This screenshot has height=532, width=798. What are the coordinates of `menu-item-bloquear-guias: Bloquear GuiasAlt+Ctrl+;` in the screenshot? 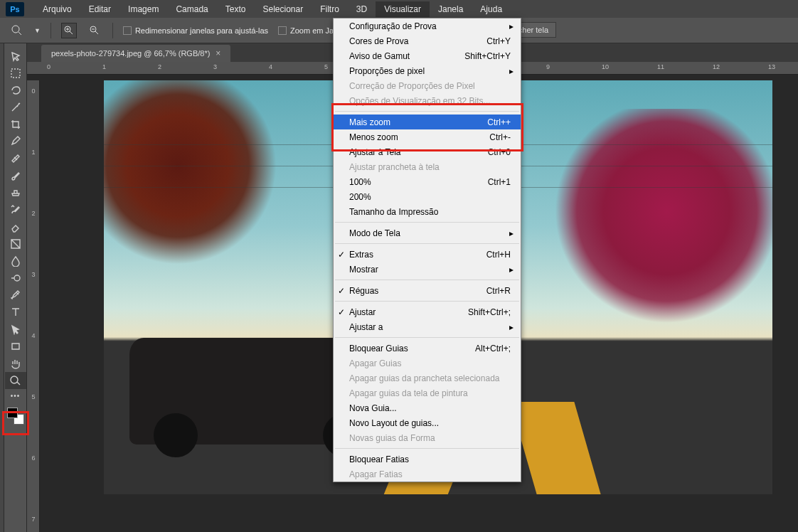 It's located at (427, 349).